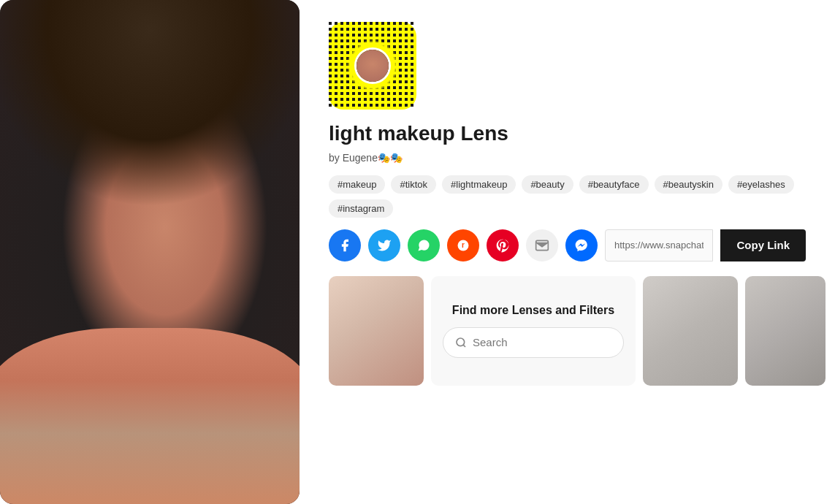 The width and height of the screenshot is (835, 504). Describe the element at coordinates (373, 66) in the screenshot. I see `snapcode-avatar` at that location.